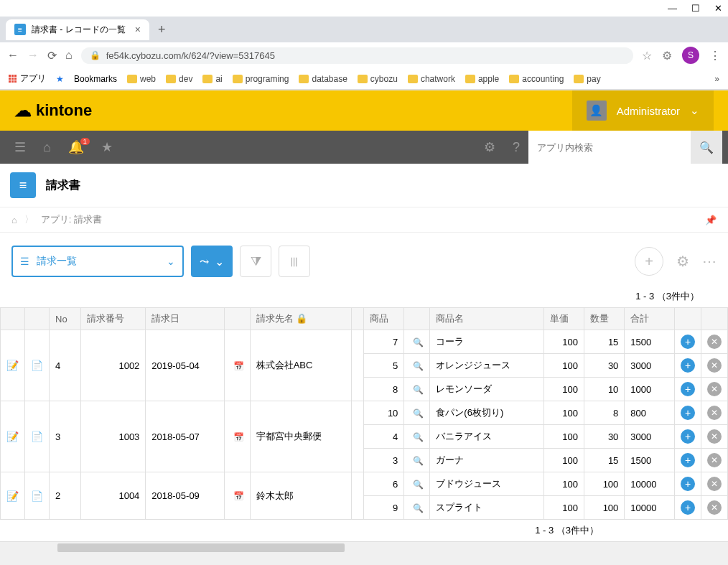 The height and width of the screenshot is (565, 728). I want to click on col-price: 単価, so click(564, 319).